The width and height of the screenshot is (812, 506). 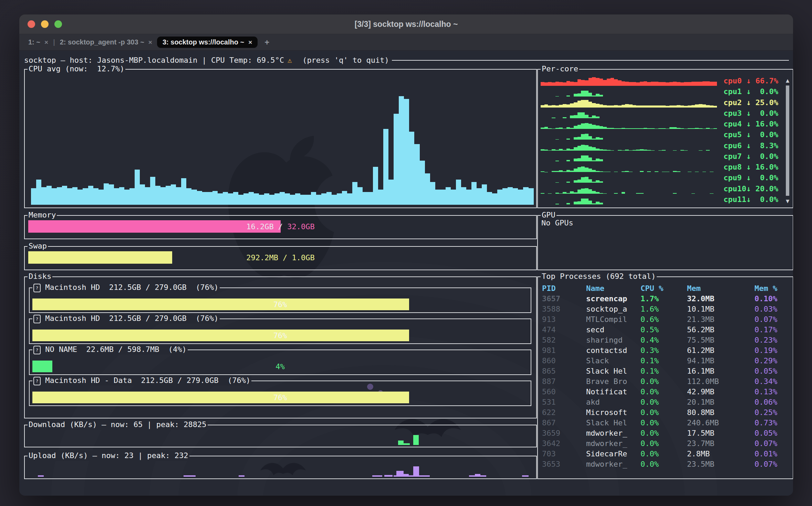 What do you see at coordinates (267, 42) in the screenshot?
I see `new-tab-button: +` at bounding box center [267, 42].